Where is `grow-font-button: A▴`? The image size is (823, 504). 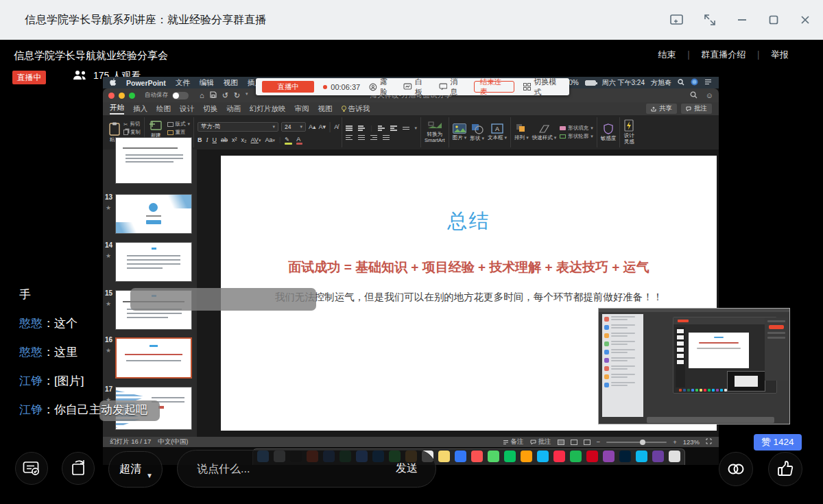 grow-font-button: A▴ is located at coordinates (313, 127).